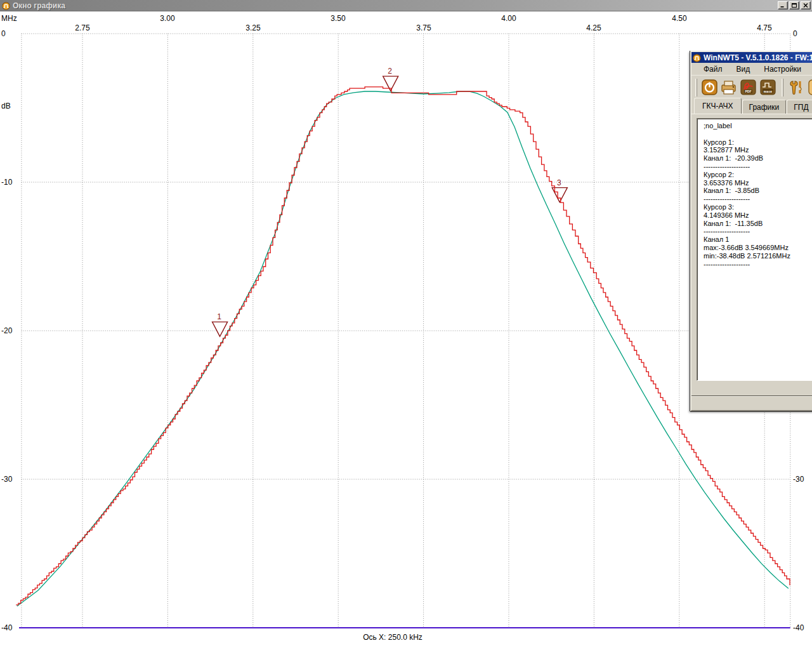  I want to click on winnwt-titlebar: WinNWT5 - V.5.1.0.1826 - FW:1.1, so click(752, 57).